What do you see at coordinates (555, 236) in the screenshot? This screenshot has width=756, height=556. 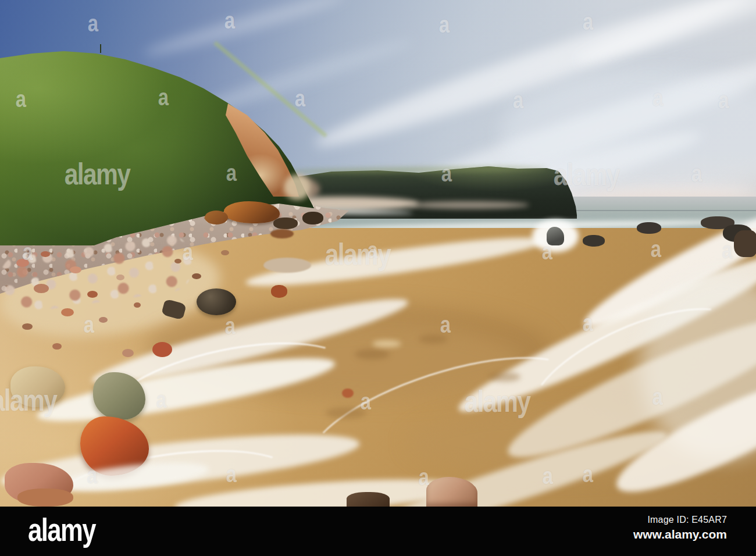 I see `splash-rock-fin` at bounding box center [555, 236].